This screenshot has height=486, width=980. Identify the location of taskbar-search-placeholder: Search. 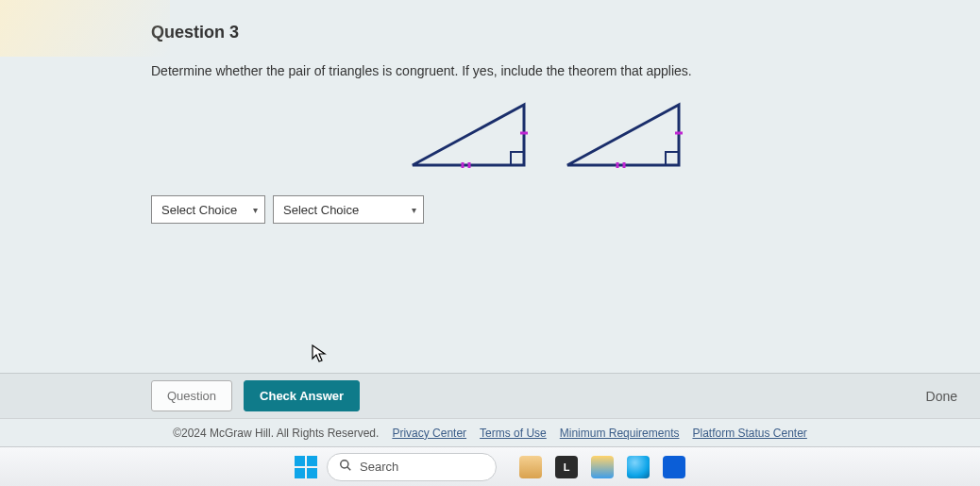
(380, 466).